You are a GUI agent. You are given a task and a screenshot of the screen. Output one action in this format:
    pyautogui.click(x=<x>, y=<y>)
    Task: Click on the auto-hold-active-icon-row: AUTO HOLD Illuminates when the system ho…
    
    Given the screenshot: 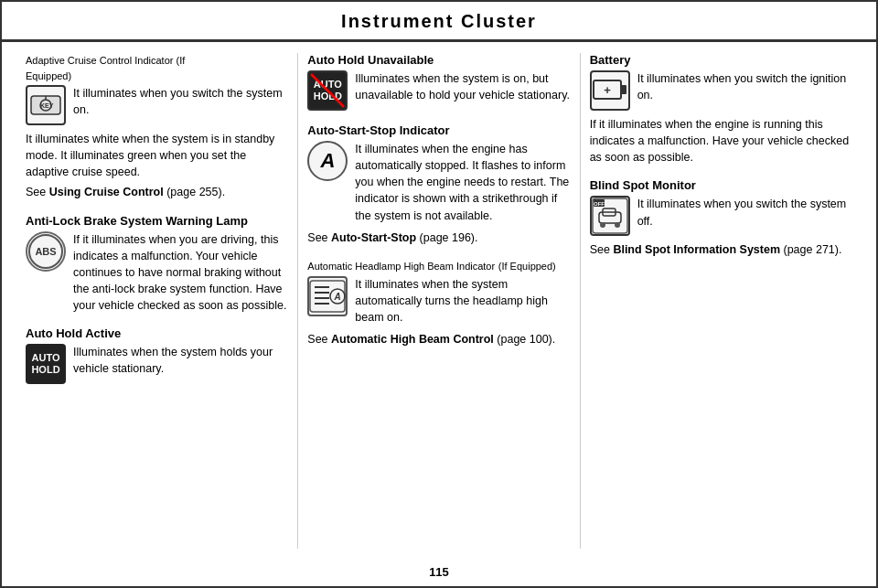 What is the action you would take?
    pyautogui.click(x=157, y=364)
    